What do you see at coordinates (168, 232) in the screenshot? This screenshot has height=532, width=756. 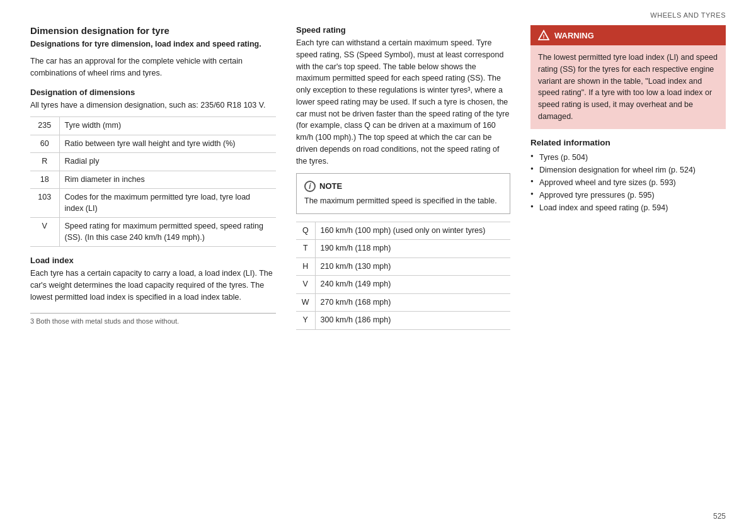 I see `dim-desc: Speed rating for maximum permitted speed…` at bounding box center [168, 232].